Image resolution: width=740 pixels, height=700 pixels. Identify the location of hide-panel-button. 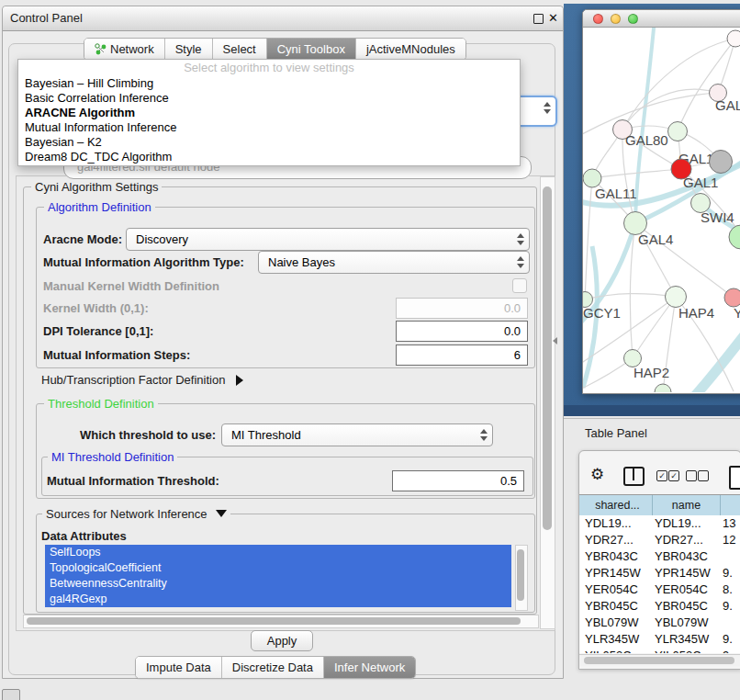
(11, 694).